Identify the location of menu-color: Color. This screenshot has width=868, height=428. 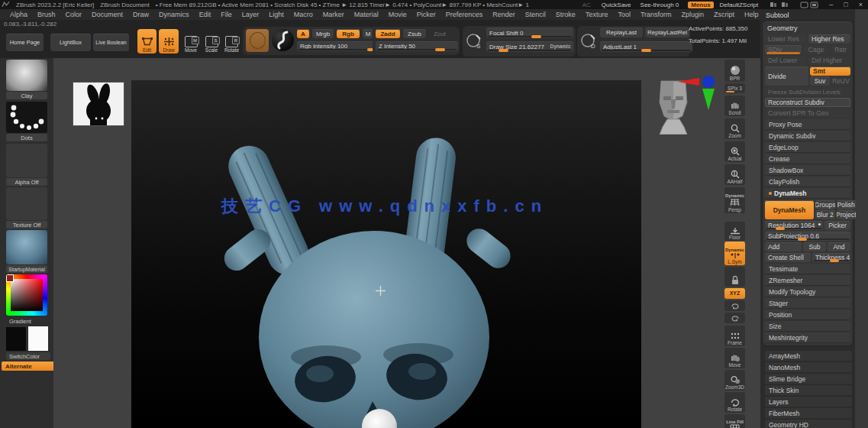
(74, 15).